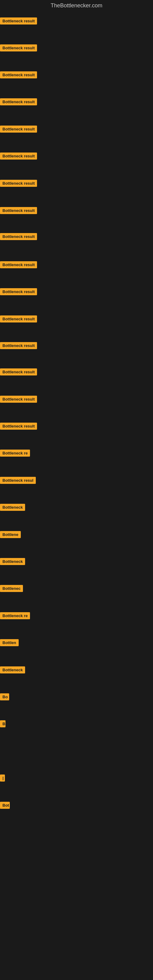  What do you see at coordinates (15, 453) in the screenshot?
I see `bottleneck-item-17: Bottleneck re` at bounding box center [15, 453].